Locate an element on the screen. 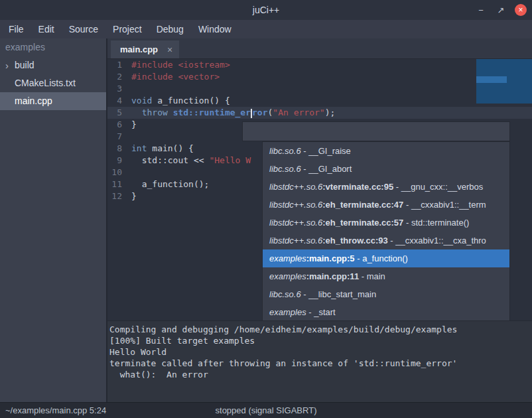 The image size is (532, 418). output-line: Hello World is located at coordinates (321, 352).